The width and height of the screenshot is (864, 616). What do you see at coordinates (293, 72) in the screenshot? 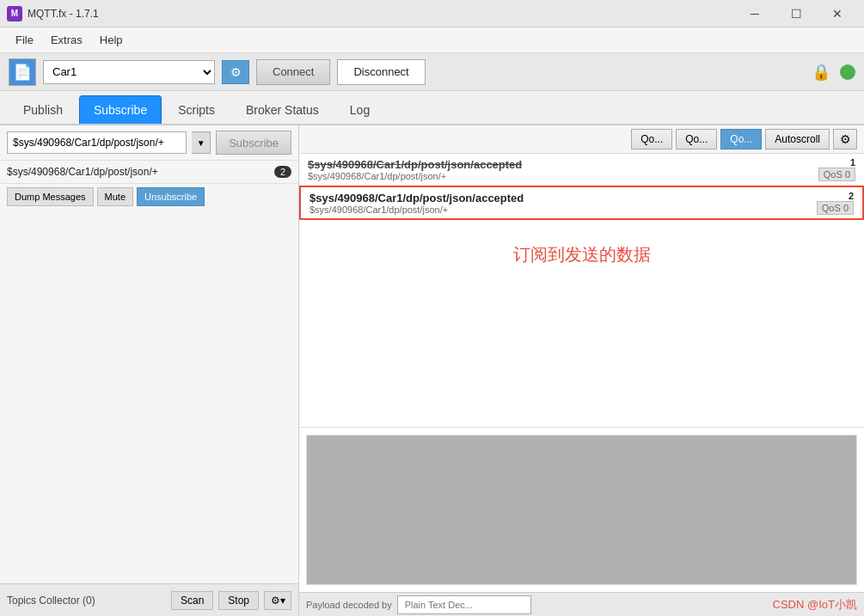
I see `connect-button: Connect` at bounding box center [293, 72].